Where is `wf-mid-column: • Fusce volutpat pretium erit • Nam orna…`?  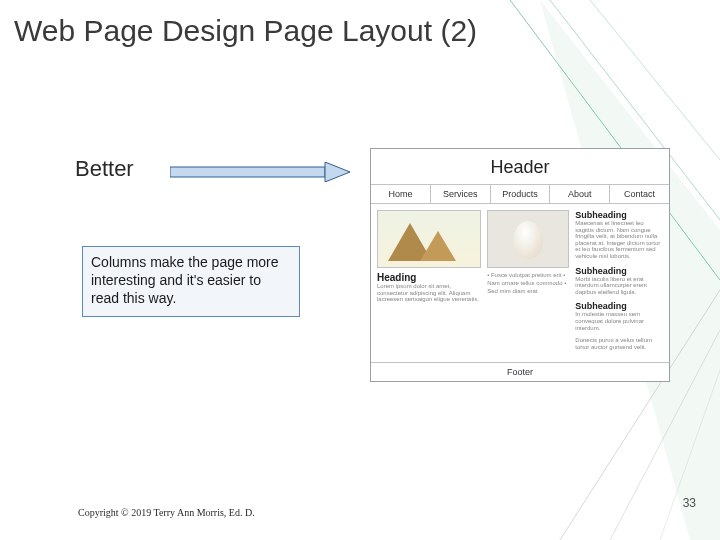
wf-mid-column: • Fusce volutpat pretium erit • Nam orna… is located at coordinates (528, 283).